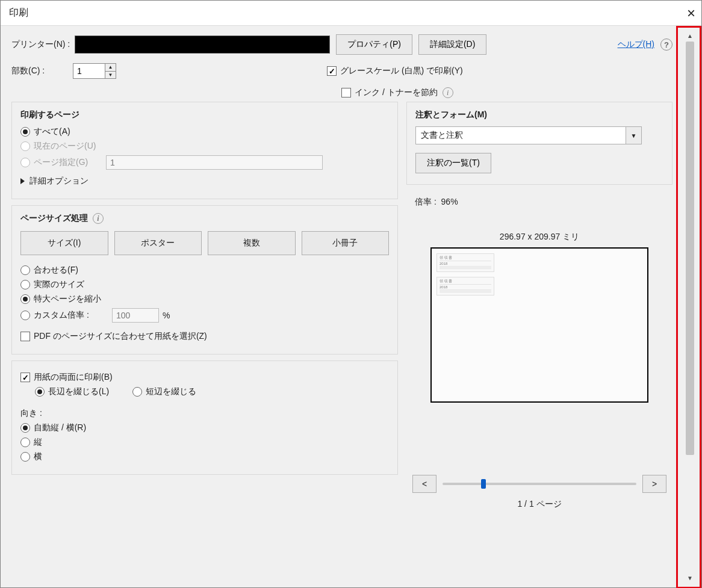 The width and height of the screenshot is (702, 588). What do you see at coordinates (25, 457) in the screenshot?
I see `orient-landscape-radio` at bounding box center [25, 457].